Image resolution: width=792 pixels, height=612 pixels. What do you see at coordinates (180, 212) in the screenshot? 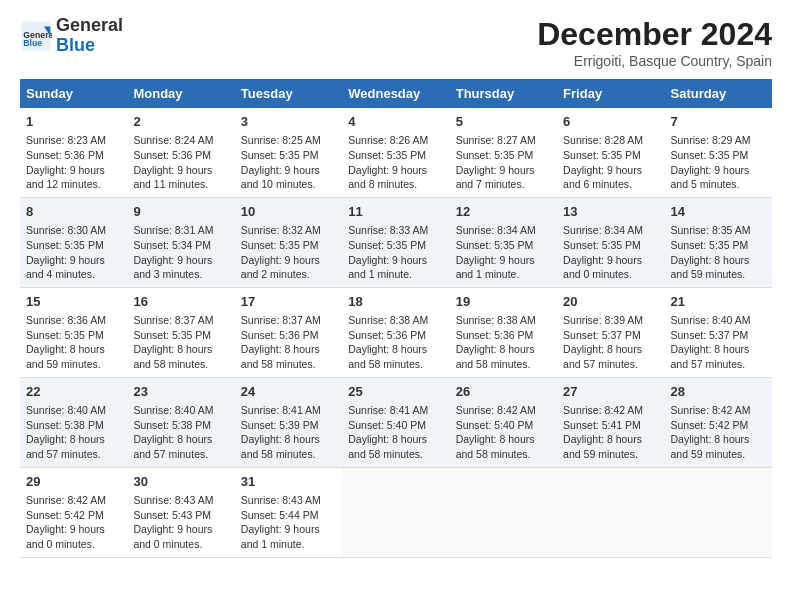
I see `day-number: 9` at bounding box center [180, 212].